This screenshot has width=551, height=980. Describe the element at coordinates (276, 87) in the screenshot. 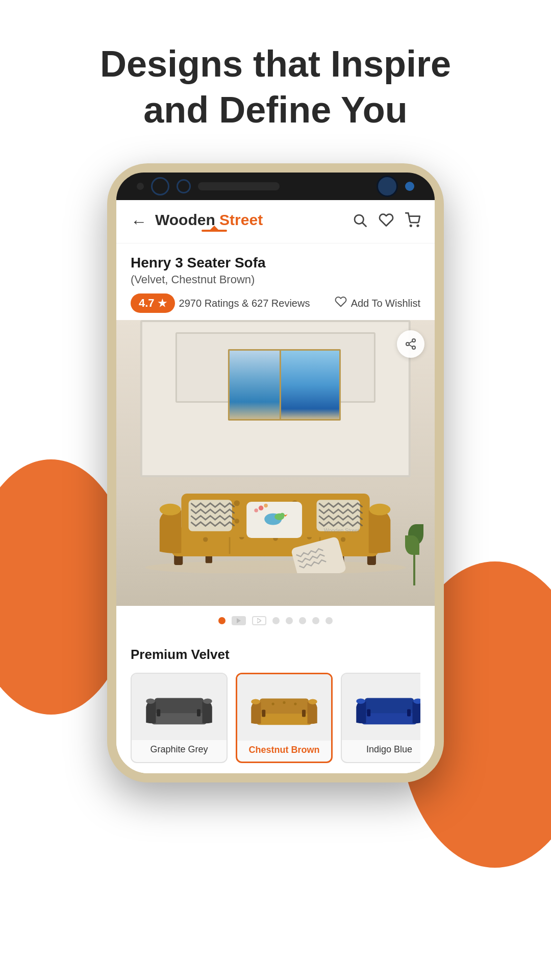

I see `headline: Designs that Inspire and Define You` at that location.